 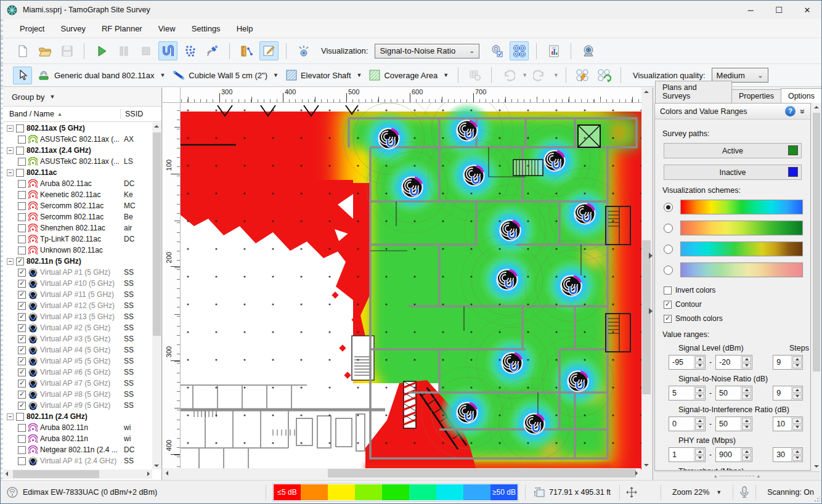 What do you see at coordinates (787, 393) in the screenshot?
I see `spin-field: 9` at bounding box center [787, 393].